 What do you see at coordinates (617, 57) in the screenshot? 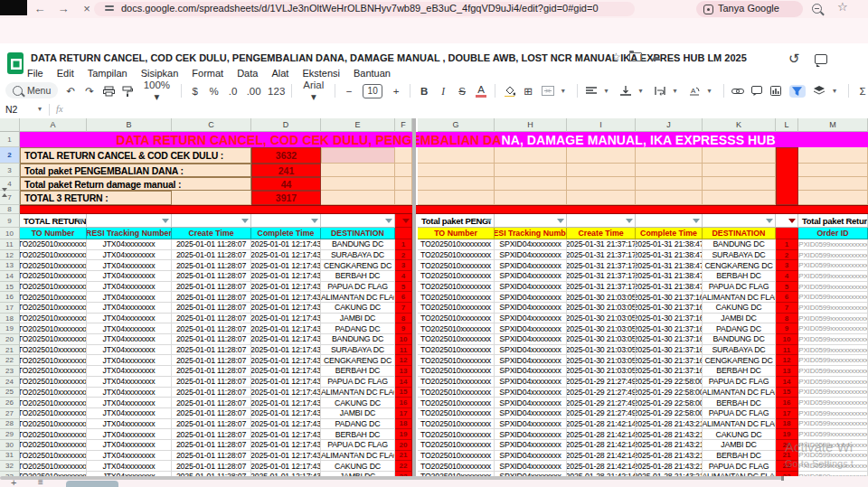
I see `star-doc-icon: ☆` at bounding box center [617, 57].